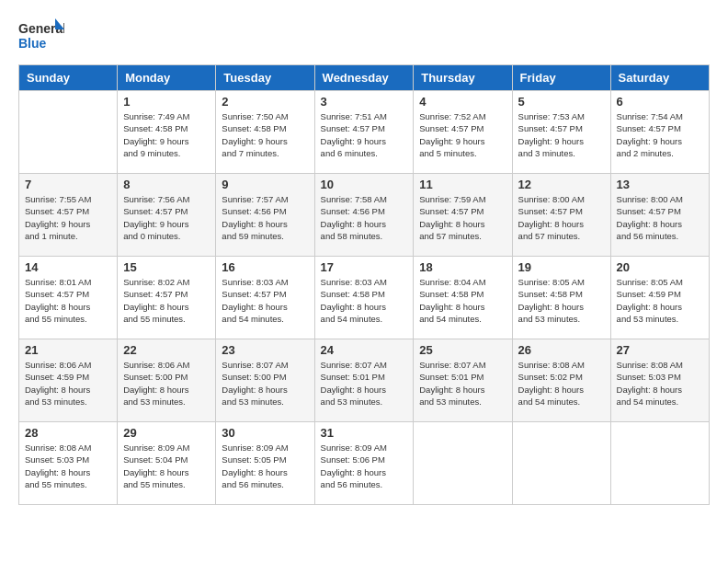  I want to click on day-detail: Sunrise: 8:06 AM Sunset: 5:00 PM Dayligh…, so click(166, 383).